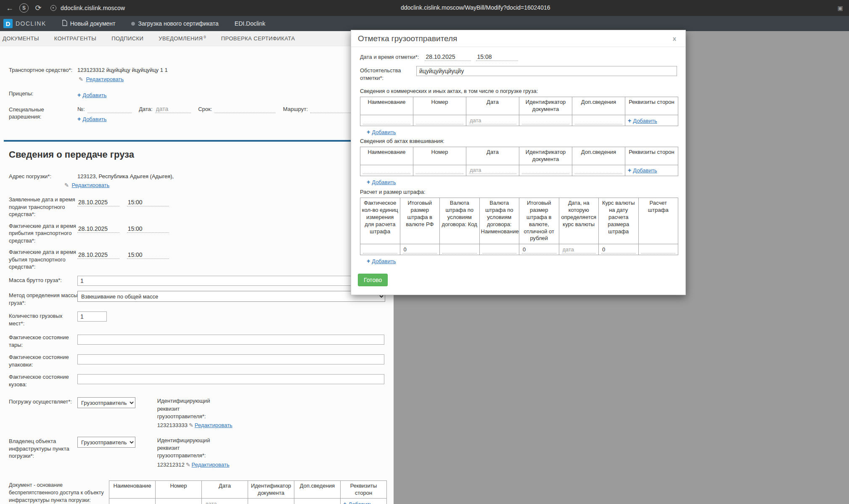 Image resolution: width=849 pixels, height=504 pixels. What do you see at coordinates (109, 109) in the screenshot?
I see `permit-number-input` at bounding box center [109, 109].